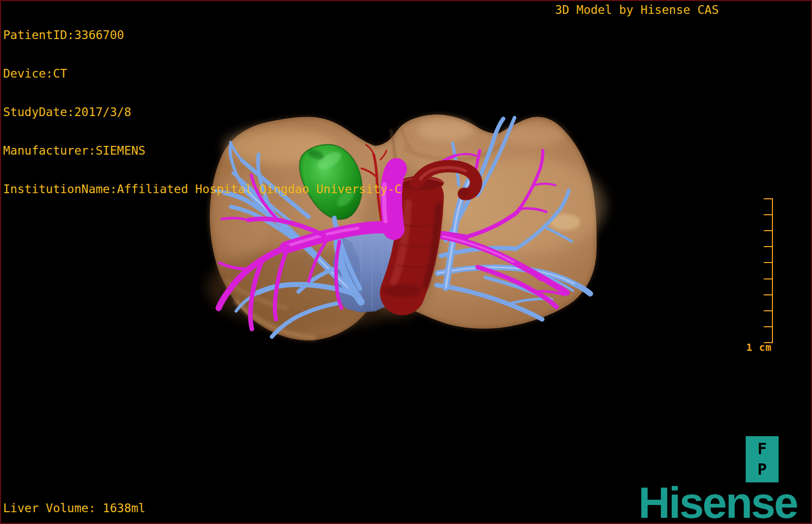  I want to click on study-date: StudyDate:2017/3/8, so click(202, 112).